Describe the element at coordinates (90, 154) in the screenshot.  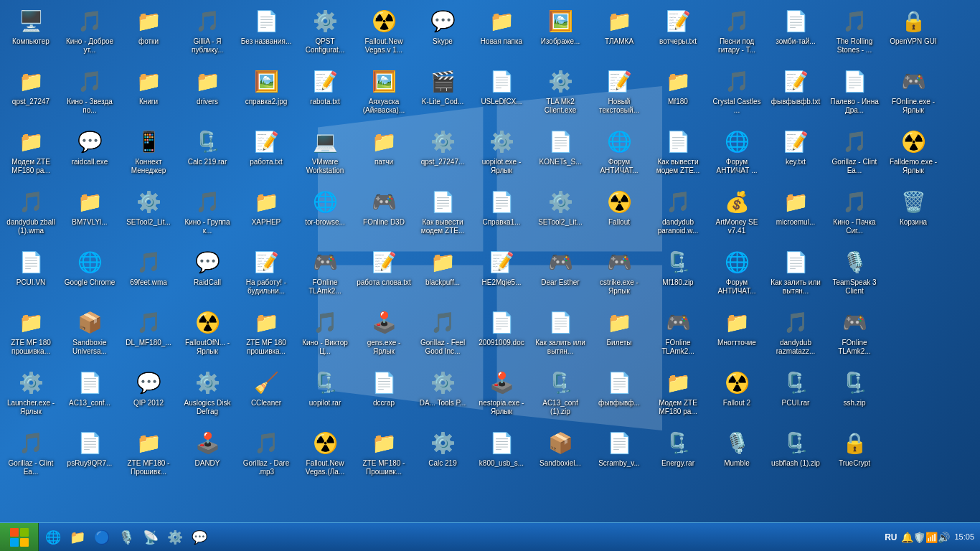
I see `desktop-icon-raidcall: 💬raidcall.exe` at that location.